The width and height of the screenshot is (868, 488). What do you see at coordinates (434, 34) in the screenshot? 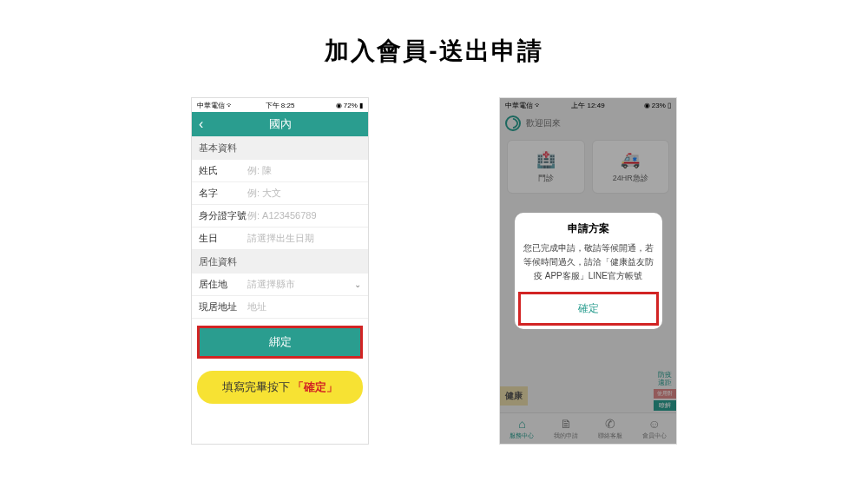
I see `page-title: 加入會員-送出申請` at bounding box center [434, 34].